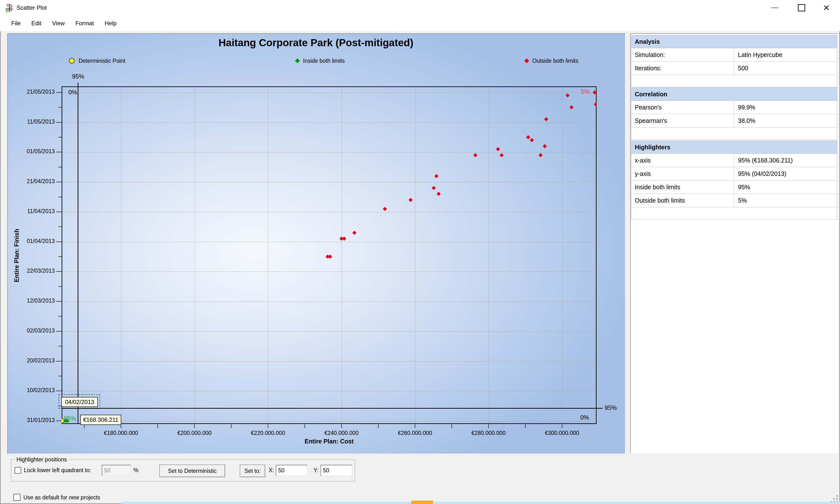 This screenshot has height=504, width=840. What do you see at coordinates (121, 433) in the screenshot?
I see `x-axis-tick-label: €180.000.000` at bounding box center [121, 433].